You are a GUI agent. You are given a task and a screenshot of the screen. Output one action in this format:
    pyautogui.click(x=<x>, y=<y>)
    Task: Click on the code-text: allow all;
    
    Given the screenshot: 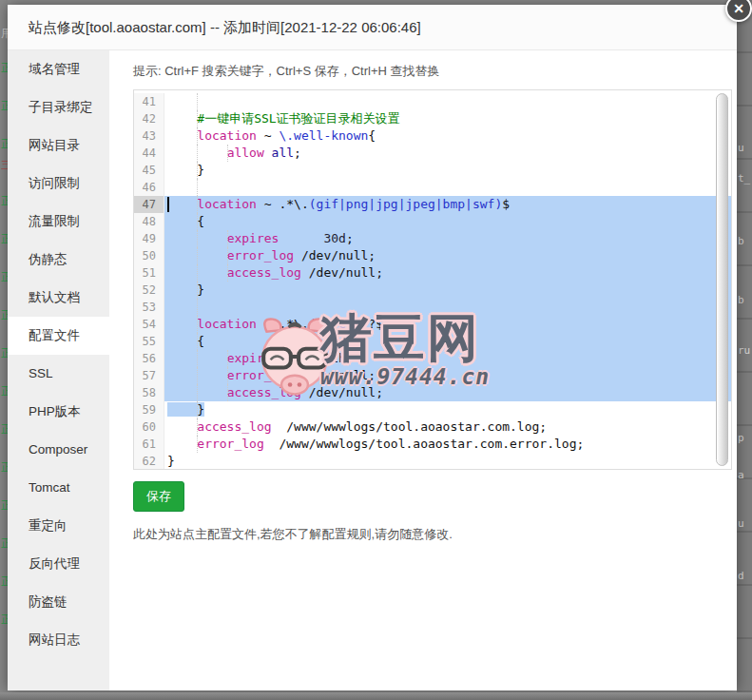 What is the action you would take?
    pyautogui.click(x=448, y=153)
    